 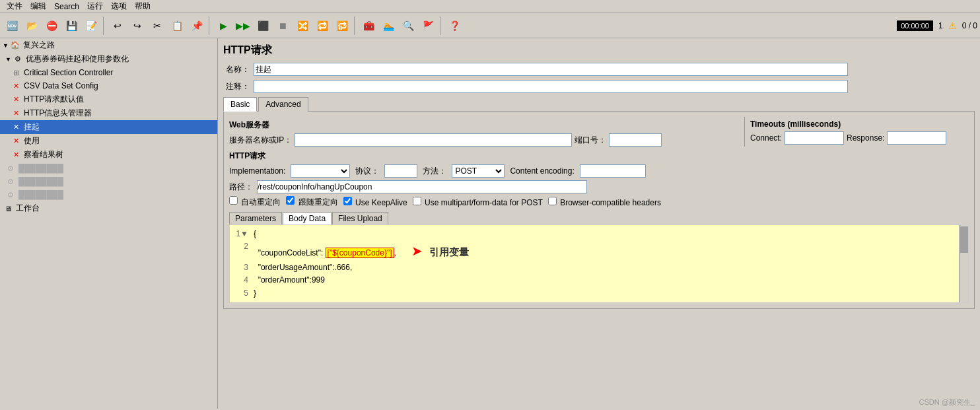 What do you see at coordinates (28, 209) in the screenshot?
I see `sidebar-label-workbench: 工作台` at bounding box center [28, 209].